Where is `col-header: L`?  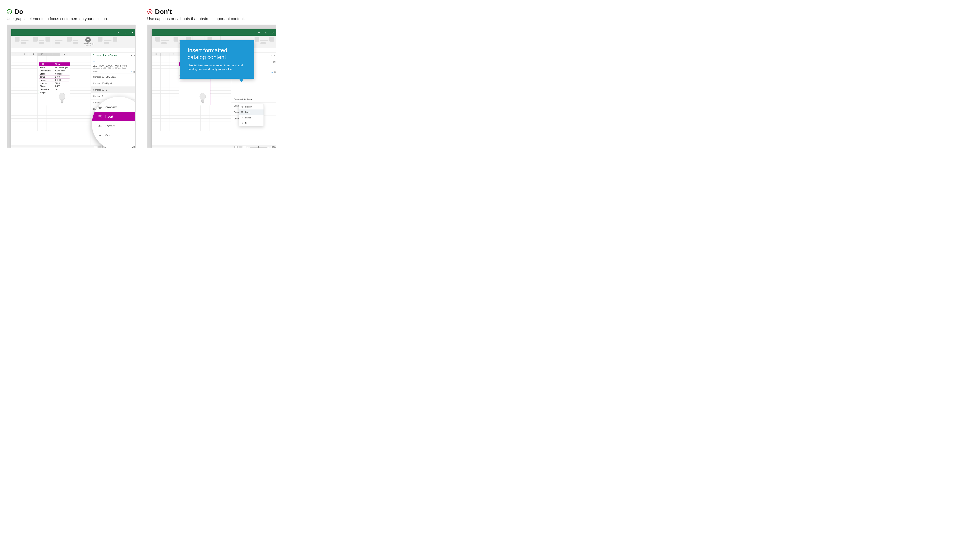 col-header: L is located at coordinates (53, 55).